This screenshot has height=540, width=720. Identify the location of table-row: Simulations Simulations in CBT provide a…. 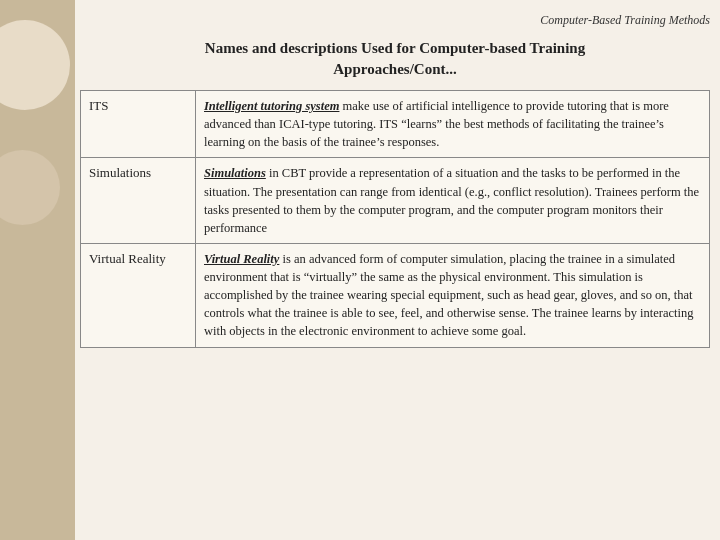
(396, 201).